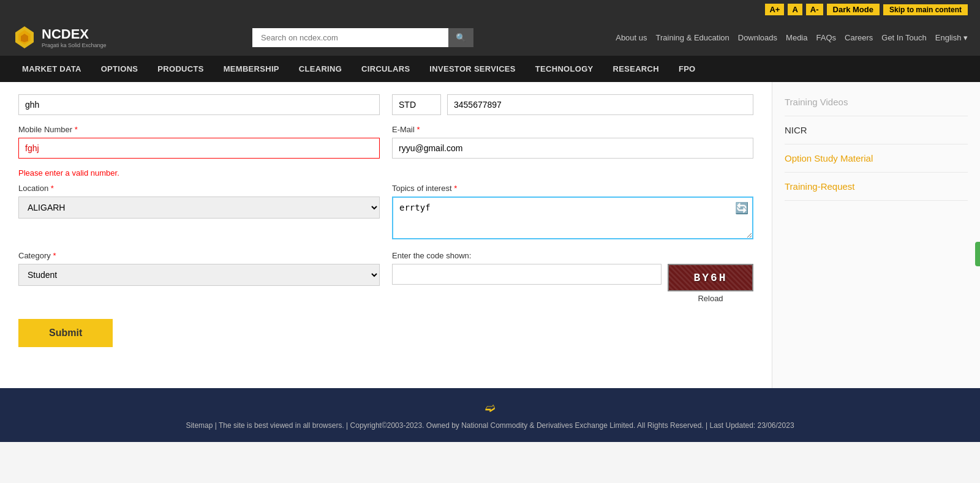 This screenshot has height=483, width=980. I want to click on search-button: 🔍, so click(461, 38).